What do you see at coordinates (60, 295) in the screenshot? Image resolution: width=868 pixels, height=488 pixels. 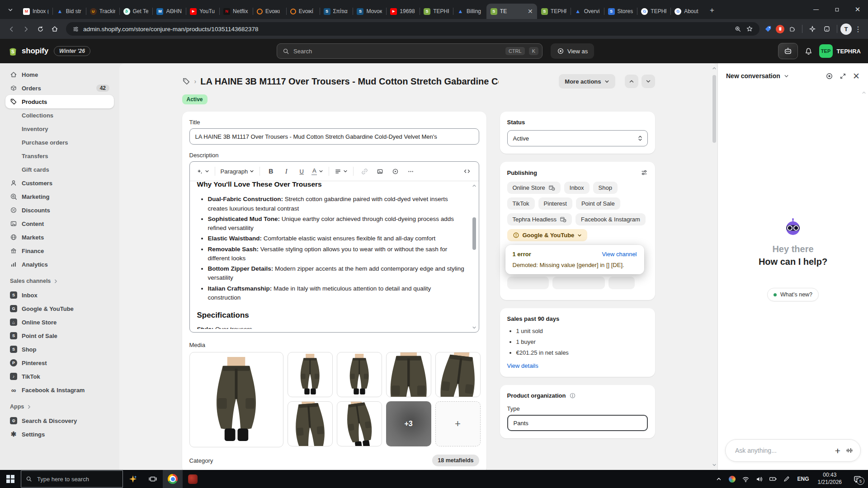 I see `sidebar-channel-item: S Inbox` at bounding box center [60, 295].